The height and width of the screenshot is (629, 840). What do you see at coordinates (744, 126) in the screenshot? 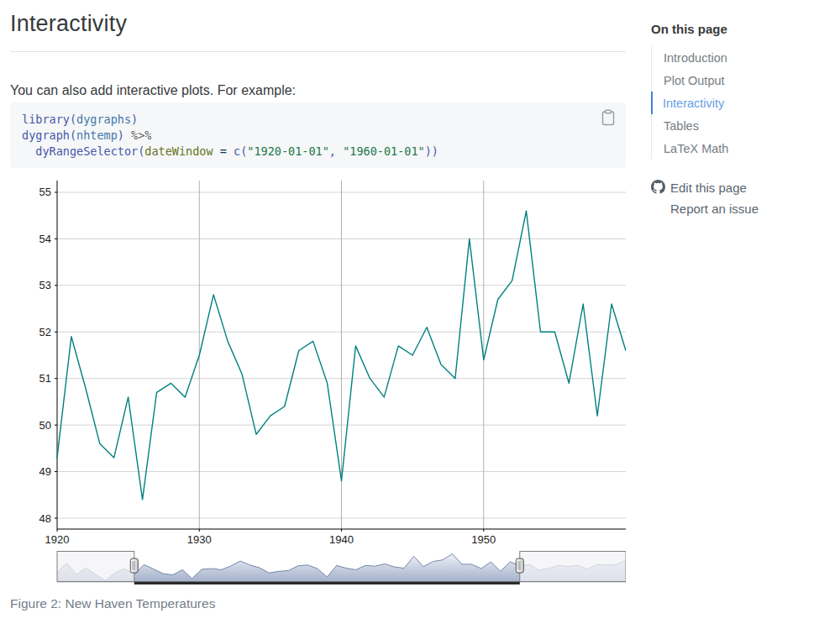
I see `toc-item-tables: Tables` at bounding box center [744, 126].